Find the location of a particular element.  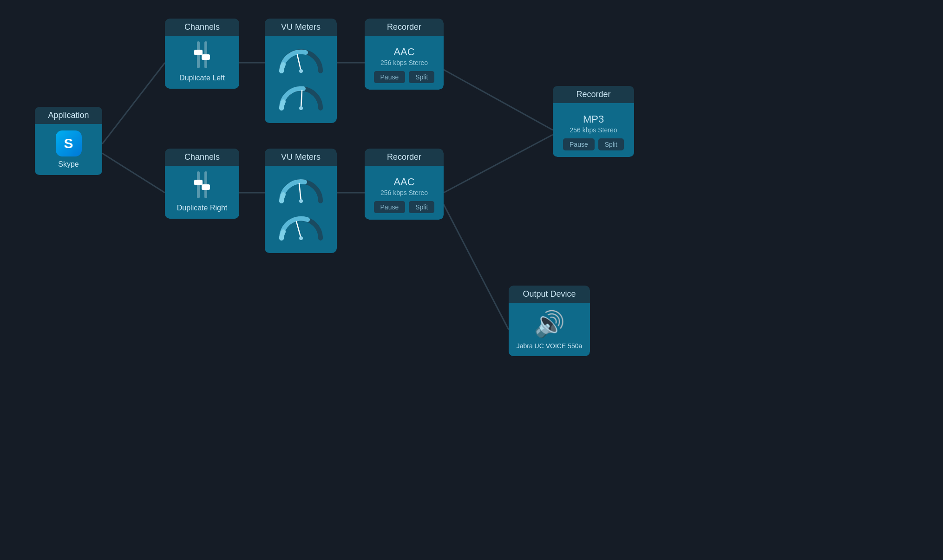

recorder-mp3-body: MP3 256 kbps Stereo Pause Split is located at coordinates (594, 130).